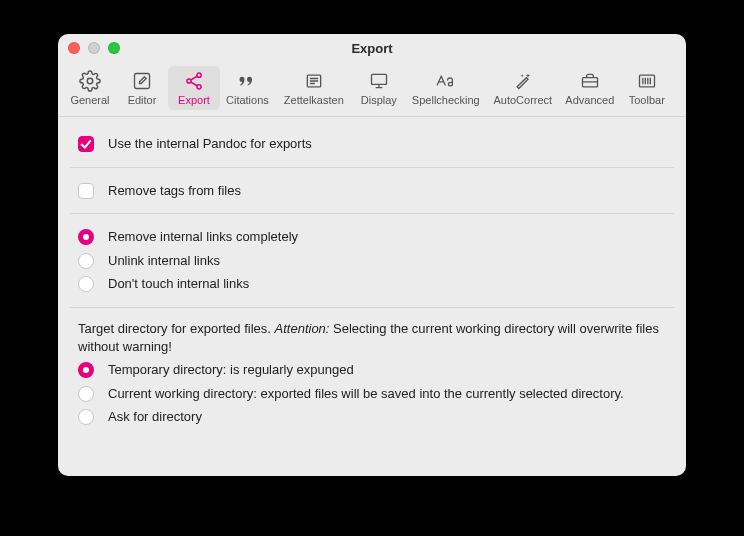  I want to click on tab-citations: Citations, so click(248, 88).